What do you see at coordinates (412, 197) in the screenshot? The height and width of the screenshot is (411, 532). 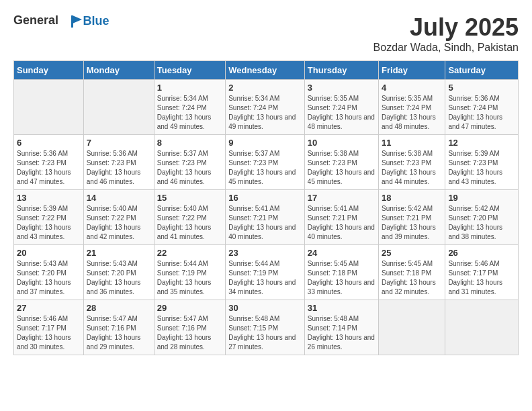 I see `day-number: 18` at bounding box center [412, 197].